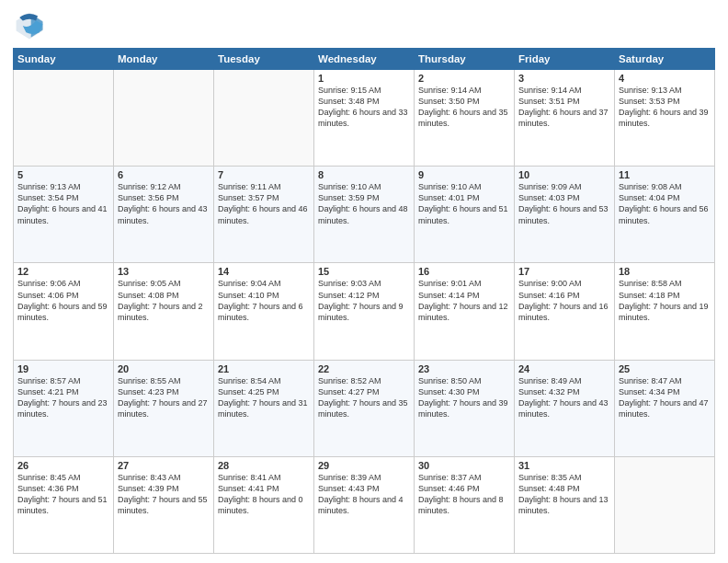 The height and width of the screenshot is (563, 728). What do you see at coordinates (164, 369) in the screenshot?
I see `day-number: 20` at bounding box center [164, 369].